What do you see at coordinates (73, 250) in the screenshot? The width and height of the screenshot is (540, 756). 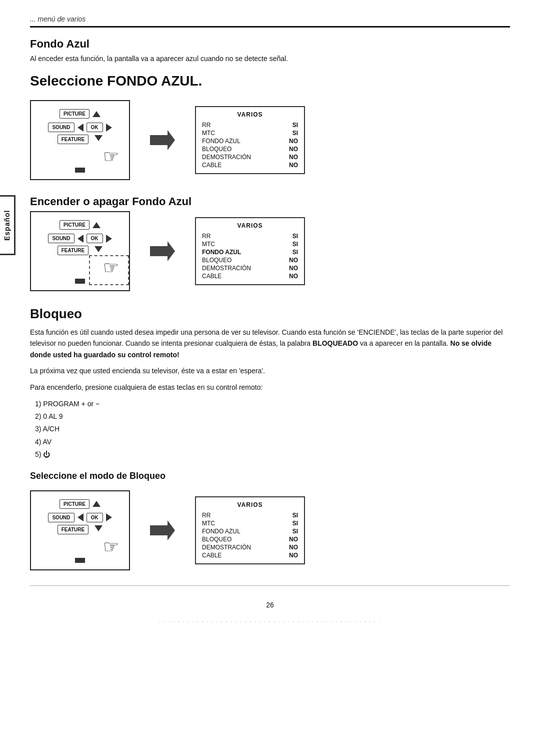 I see `feature-button-2: FEATURE` at bounding box center [73, 250].